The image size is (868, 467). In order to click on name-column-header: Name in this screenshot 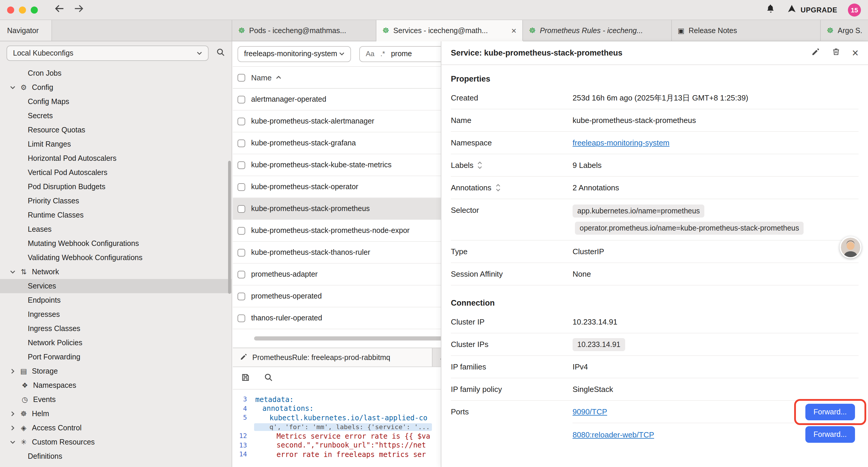, I will do `click(261, 78)`.